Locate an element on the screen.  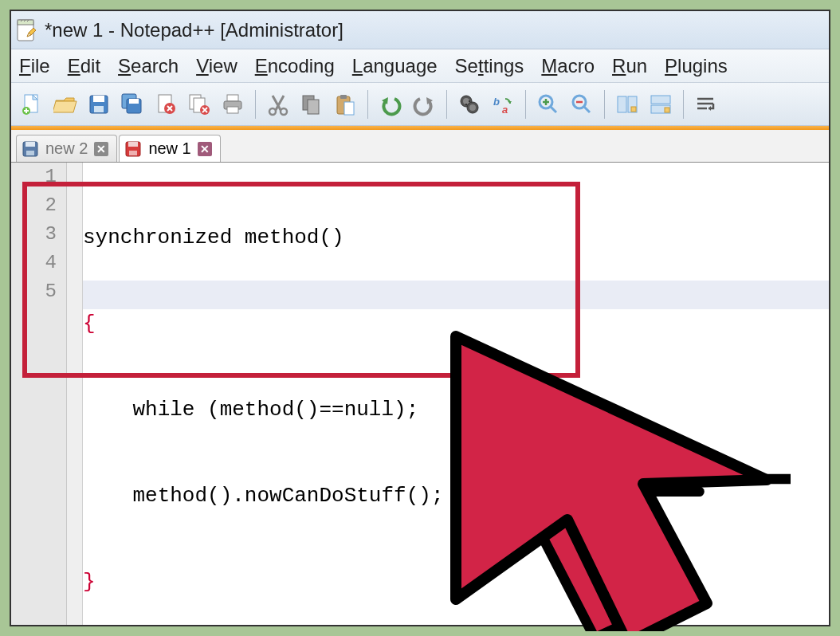
titlebar: *new 1 - Notepad++ [Administrator] is located at coordinates (420, 30).